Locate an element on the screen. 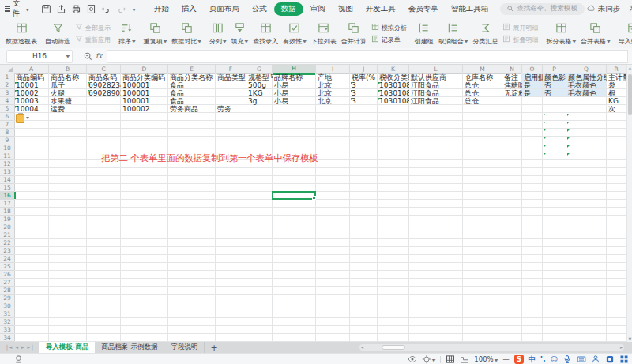 The image size is (632, 364). row-header-5: 5 is located at coordinates (8, 109).